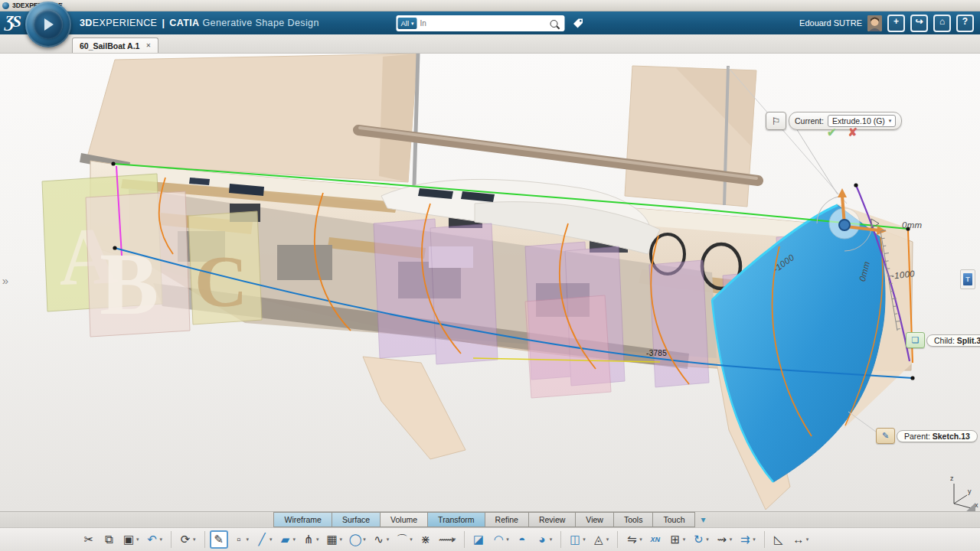 The height and width of the screenshot is (551, 980). What do you see at coordinates (968, 279) in the screenshot?
I see `right-panel-handle: T` at bounding box center [968, 279].